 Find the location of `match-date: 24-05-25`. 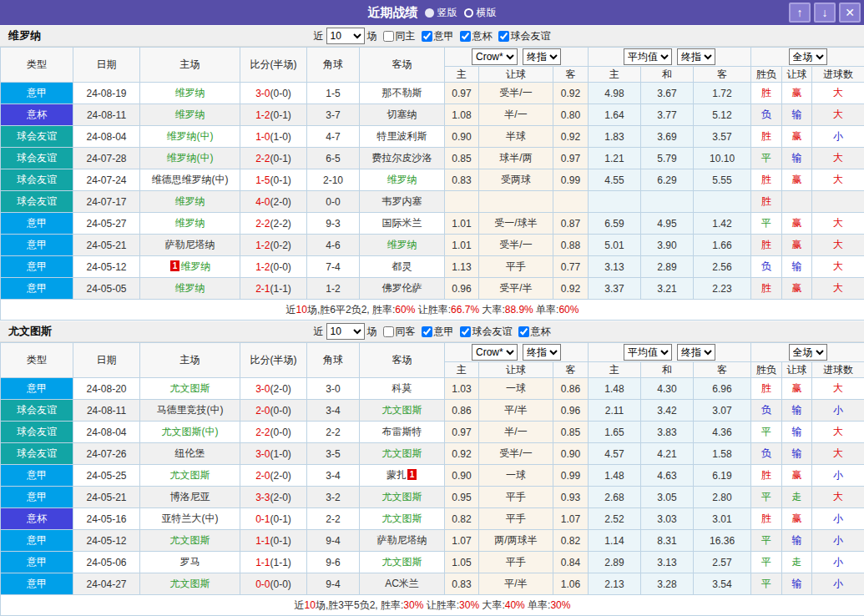

match-date: 24-05-25 is located at coordinates (107, 476).